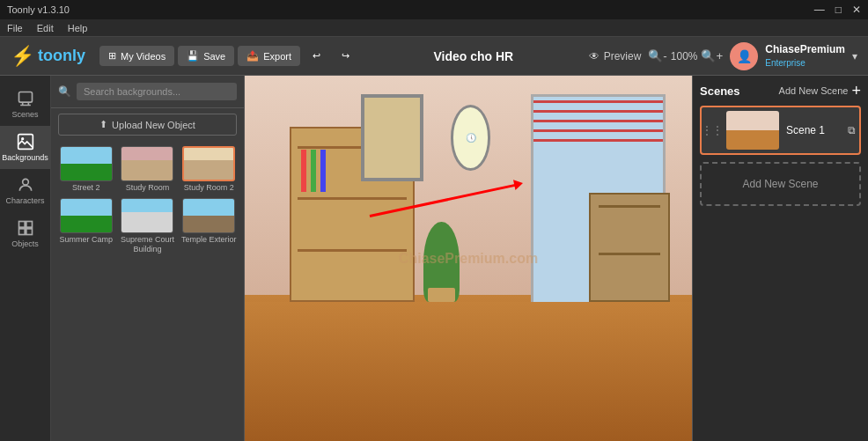 Image resolution: width=868 pixels, height=441 pixels. What do you see at coordinates (157, 92) in the screenshot?
I see `search-input` at bounding box center [157, 92].